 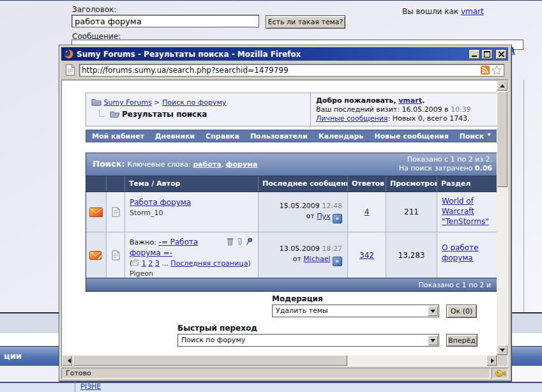 What do you see at coordinates (352, 119) in the screenshot?
I see `private-messages-link: Личные сообщения` at bounding box center [352, 119].